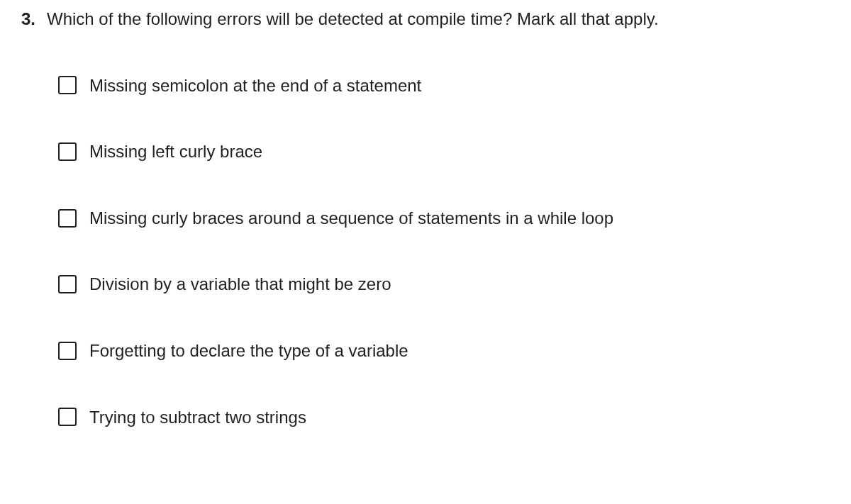 The image size is (851, 504). Describe the element at coordinates (28, 19) in the screenshot. I see `question-number: 3.` at that location.